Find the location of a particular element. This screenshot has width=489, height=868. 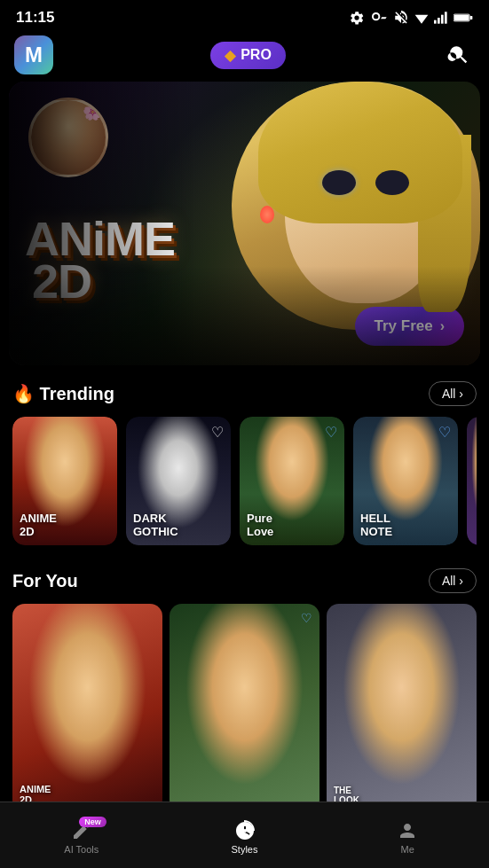

app-logo: M is located at coordinates (34, 55).